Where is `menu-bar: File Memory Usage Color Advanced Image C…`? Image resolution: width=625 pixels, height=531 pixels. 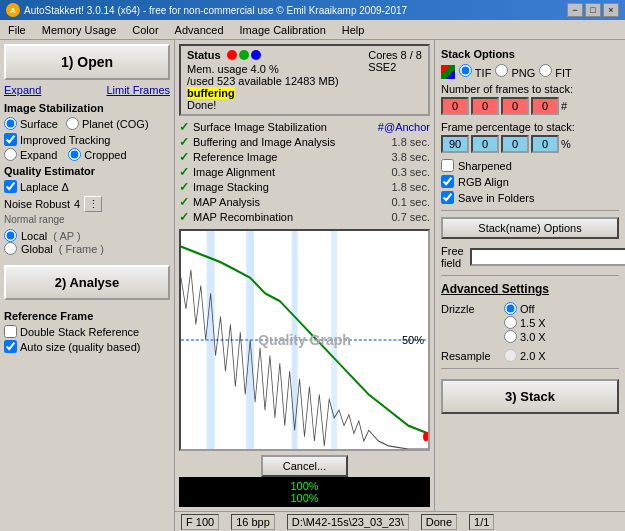 menu-bar: File Memory Usage Color Advanced Image C… is located at coordinates (312, 30).